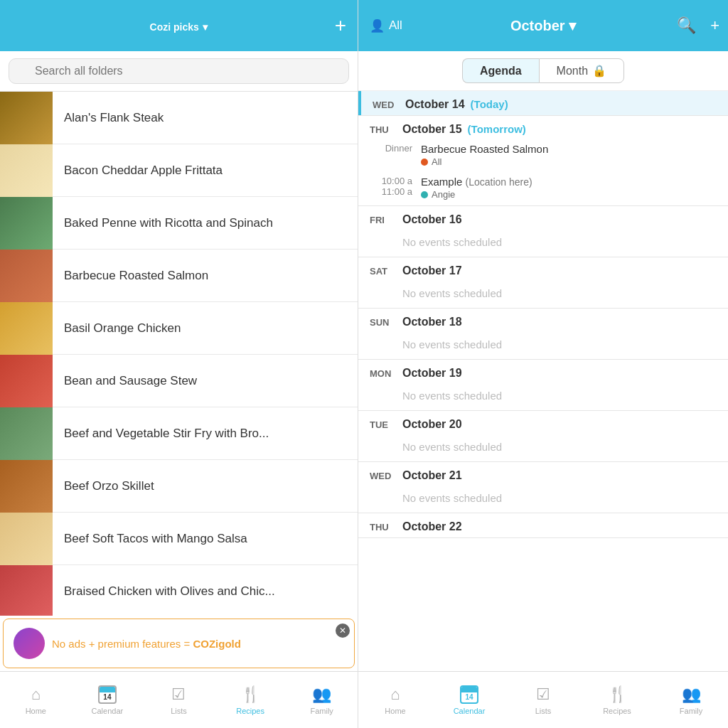  Describe the element at coordinates (569, 149) in the screenshot. I see `event-title: Barbecue Roasted Salmon` at that location.